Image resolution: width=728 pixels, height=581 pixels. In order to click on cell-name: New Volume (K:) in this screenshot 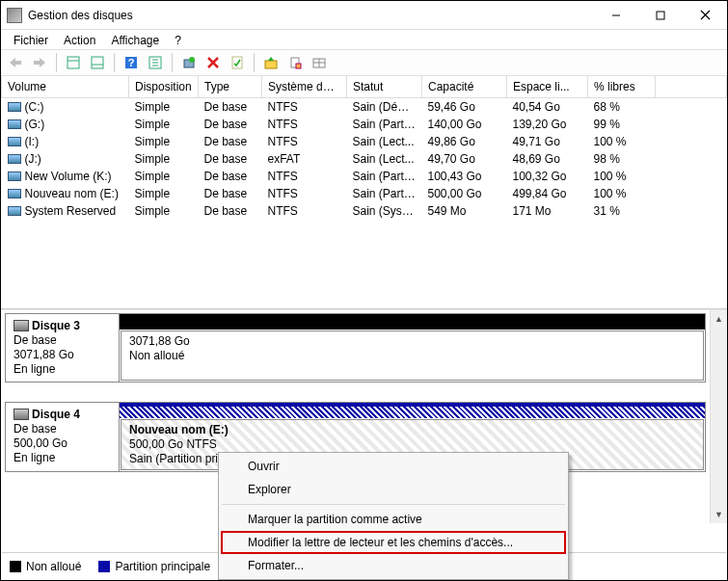, I will do `click(66, 176)`.